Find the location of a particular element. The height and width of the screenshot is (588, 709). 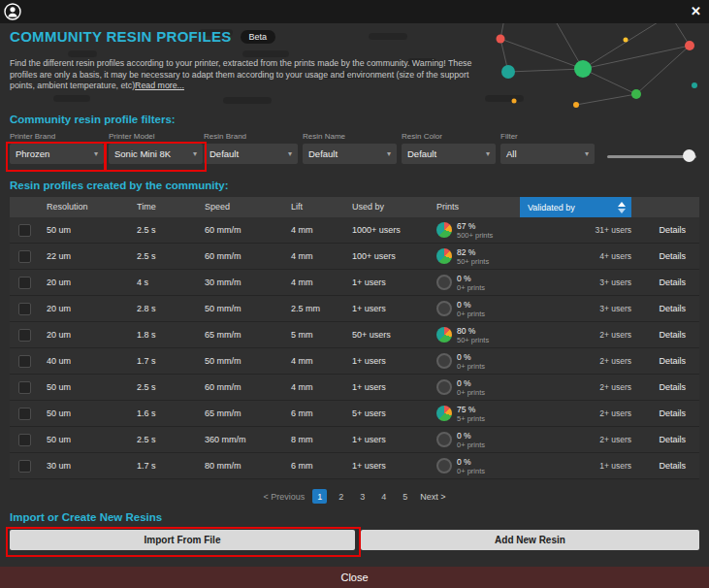

user-account-icon is located at coordinates (13, 12).